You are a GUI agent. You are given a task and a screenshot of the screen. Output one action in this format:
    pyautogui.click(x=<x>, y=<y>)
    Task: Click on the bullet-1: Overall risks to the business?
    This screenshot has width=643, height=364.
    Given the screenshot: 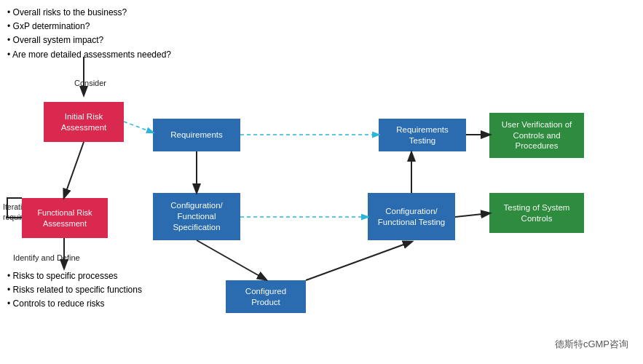 What is the action you would take?
    pyautogui.click(x=70, y=12)
    